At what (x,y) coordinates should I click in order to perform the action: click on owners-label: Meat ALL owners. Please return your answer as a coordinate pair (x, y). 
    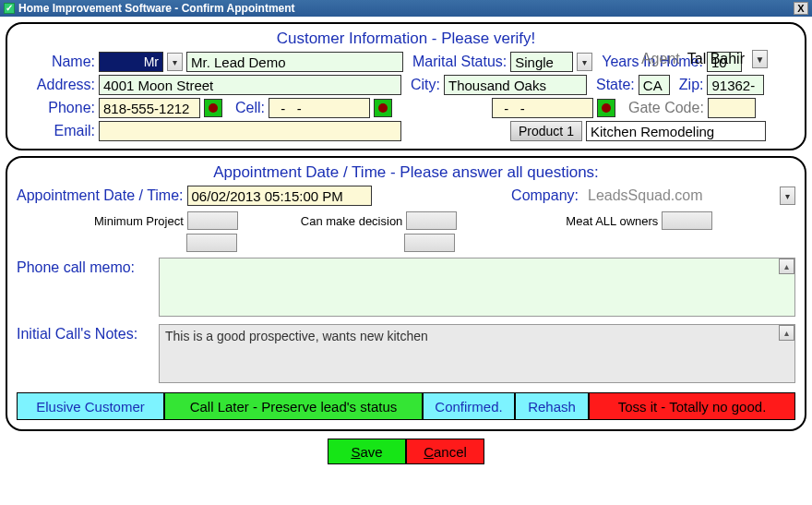
    Looking at the image, I should click on (612, 222).